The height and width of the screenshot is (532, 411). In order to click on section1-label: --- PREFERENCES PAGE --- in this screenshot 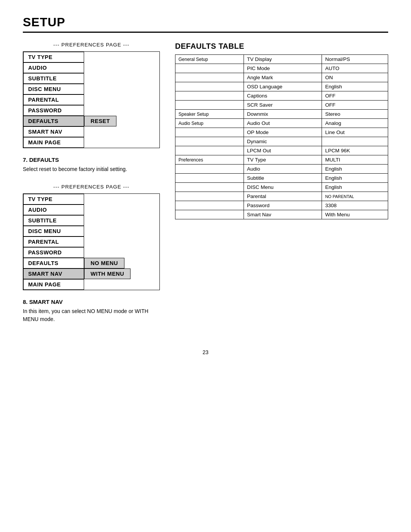, I will do `click(91, 45)`.